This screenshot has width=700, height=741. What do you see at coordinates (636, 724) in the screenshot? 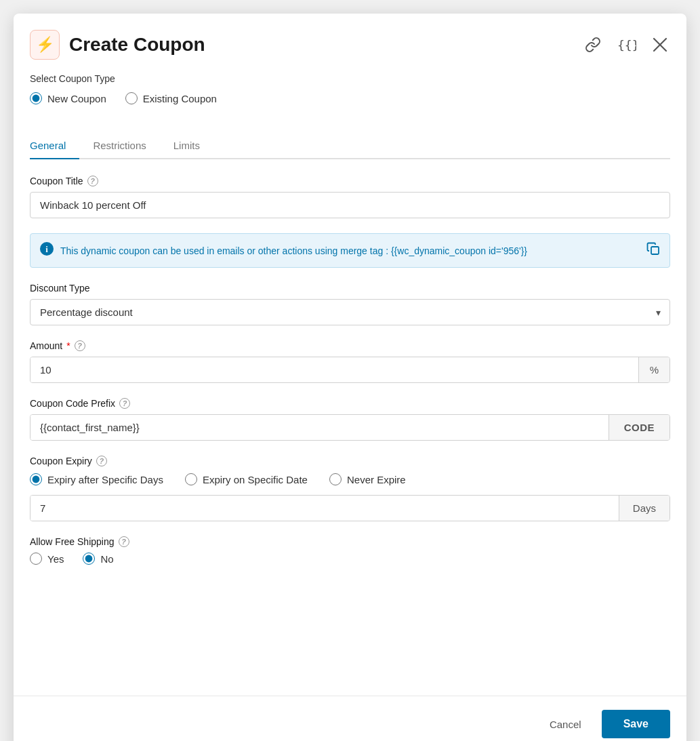
I see `save-button: Save` at bounding box center [636, 724].